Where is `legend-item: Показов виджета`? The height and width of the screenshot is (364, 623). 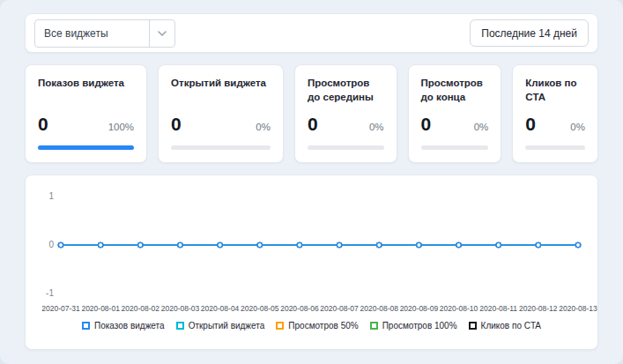 legend-item: Показов виджета is located at coordinates (123, 326).